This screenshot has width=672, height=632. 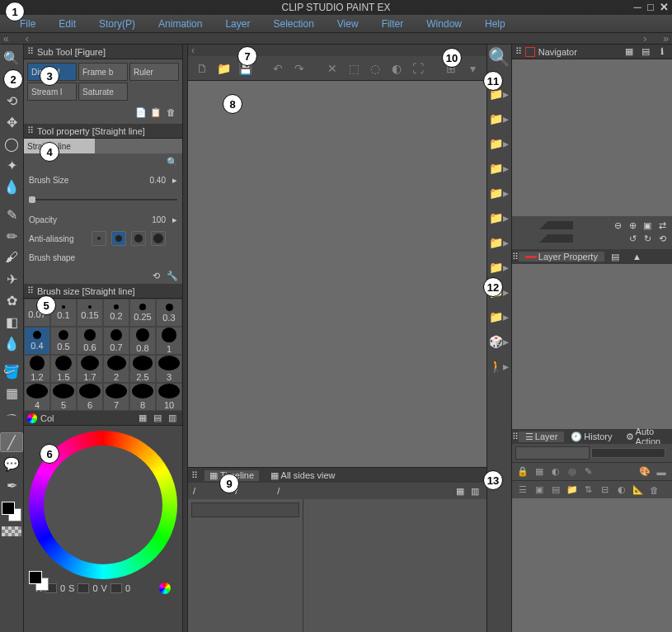 What do you see at coordinates (63, 397) in the screenshot?
I see `brush-size-cell: 5` at bounding box center [63, 397].